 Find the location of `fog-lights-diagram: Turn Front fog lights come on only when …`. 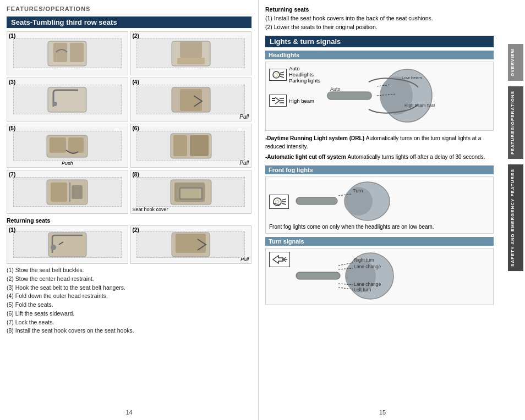

fog-lights-diagram: Turn Front fog lights come on only when … is located at coordinates (380, 205).